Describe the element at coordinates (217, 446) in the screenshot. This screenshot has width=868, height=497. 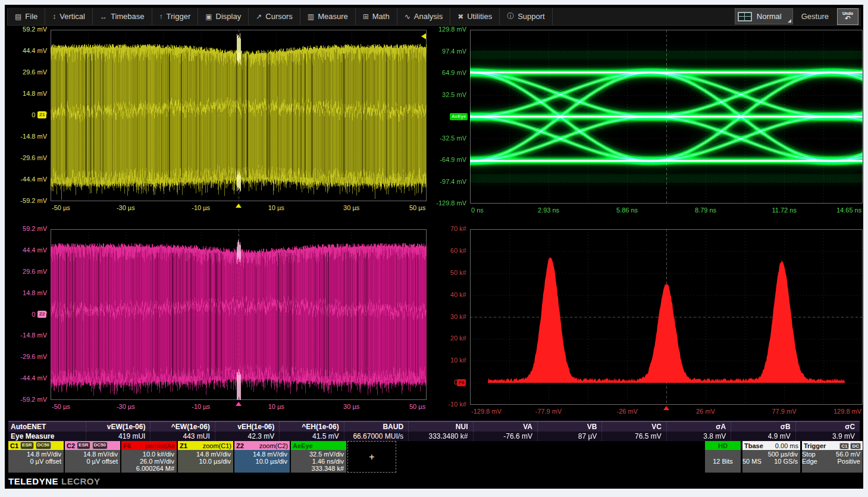
I see `descriptor-z1-sublabel: zoom(C1)` at that location.